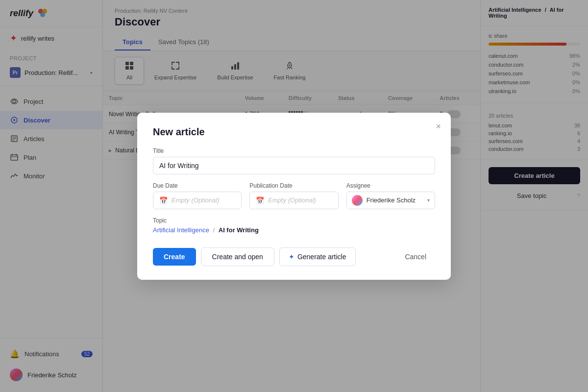 The width and height of the screenshot is (588, 392). What do you see at coordinates (294, 220) in the screenshot?
I see `topic-label: Topic` at bounding box center [294, 220].